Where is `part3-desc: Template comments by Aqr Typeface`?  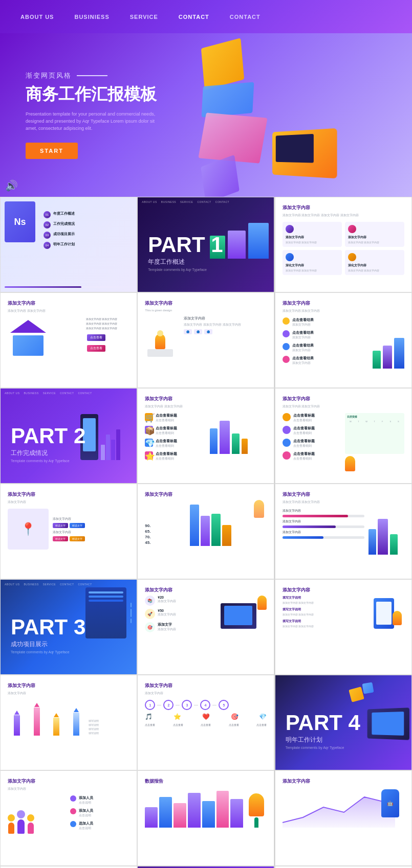
part3-desc: Template comments by Aqr Typeface is located at coordinates (48, 652).